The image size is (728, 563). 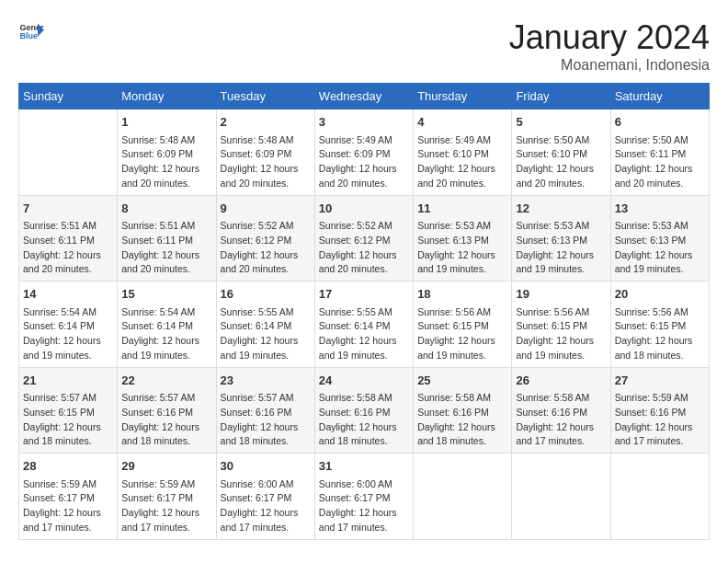 I want to click on day-cell: 13Sunrise: 5:53 AM Sunset: 6:13 PM Dayli…, so click(x=660, y=238).